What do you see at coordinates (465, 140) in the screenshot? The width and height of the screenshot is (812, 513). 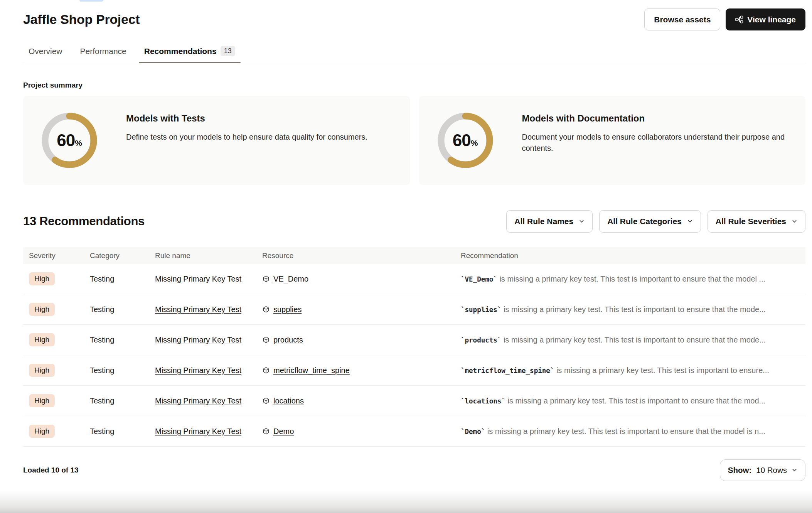 I see `docs-percent-value: 60 %` at bounding box center [465, 140].